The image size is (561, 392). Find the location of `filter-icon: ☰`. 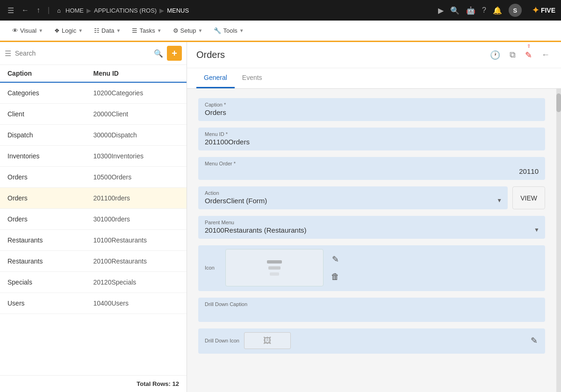

filter-icon: ☰ is located at coordinates (8, 53).